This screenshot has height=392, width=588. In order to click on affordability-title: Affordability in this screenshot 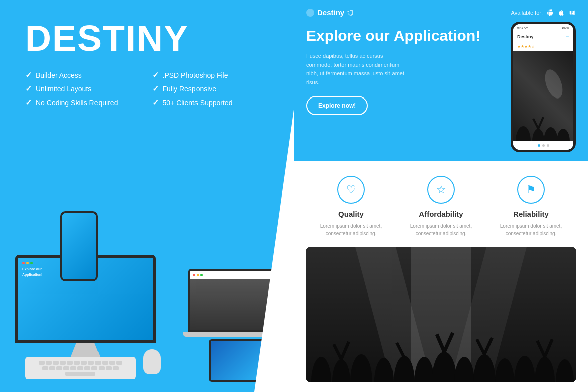, I will do `click(441, 214)`.